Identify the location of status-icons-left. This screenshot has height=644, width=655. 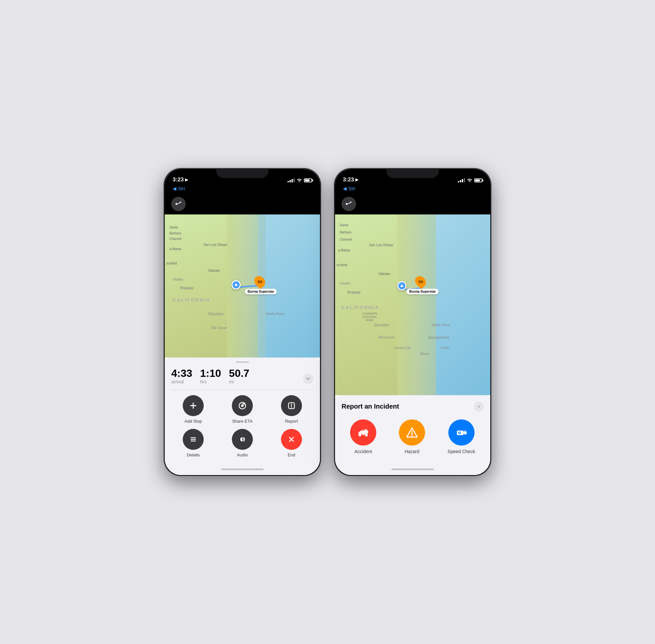
(300, 181).